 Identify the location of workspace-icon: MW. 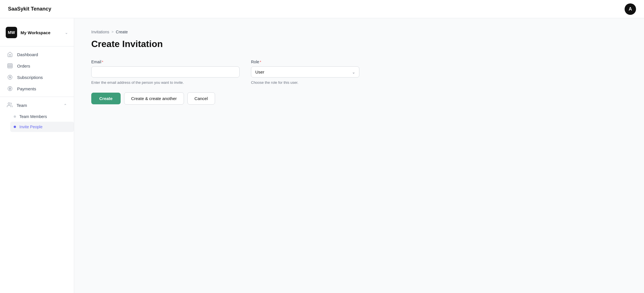
(11, 32).